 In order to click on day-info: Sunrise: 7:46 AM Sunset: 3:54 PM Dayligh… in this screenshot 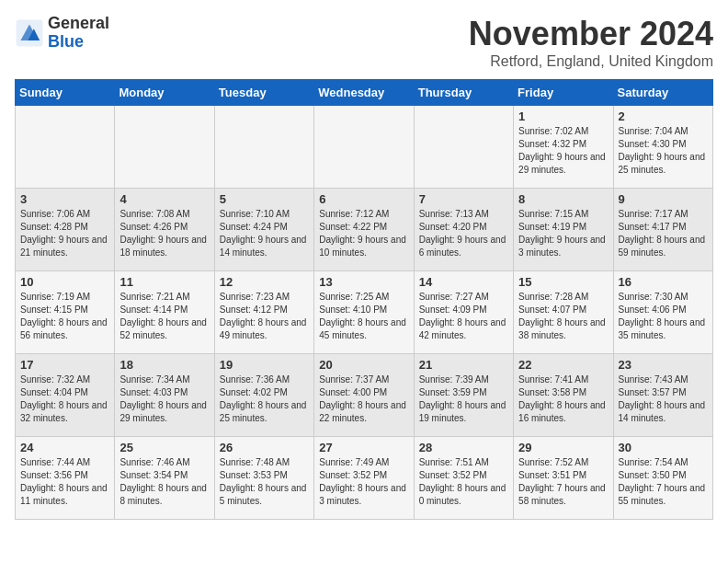, I will do `click(164, 482)`.